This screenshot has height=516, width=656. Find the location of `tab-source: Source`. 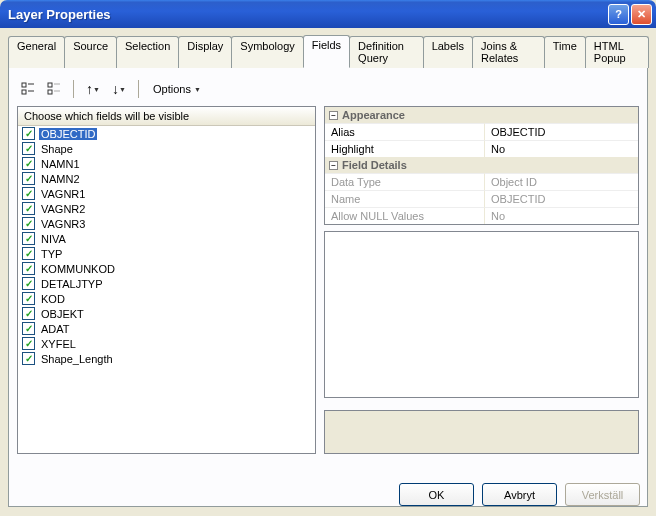

tab-source: Source is located at coordinates (90, 52).